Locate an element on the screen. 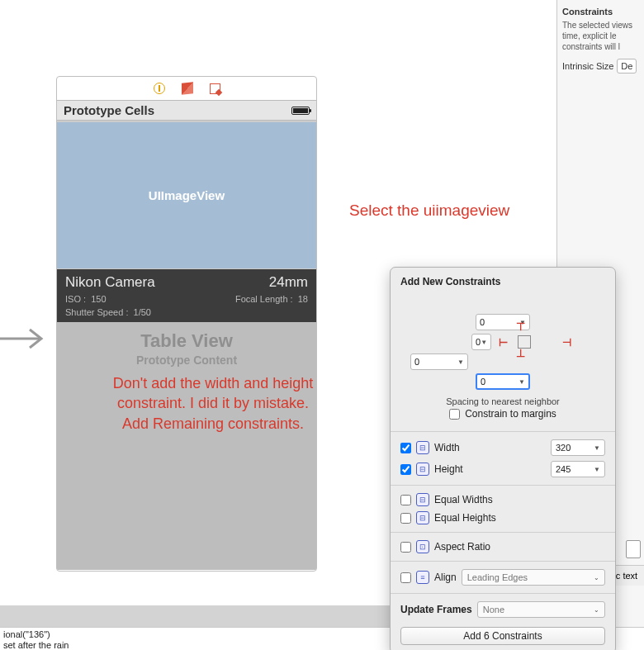 This screenshot has width=644, height=650. equal-heights-checkbox is located at coordinates (406, 519).